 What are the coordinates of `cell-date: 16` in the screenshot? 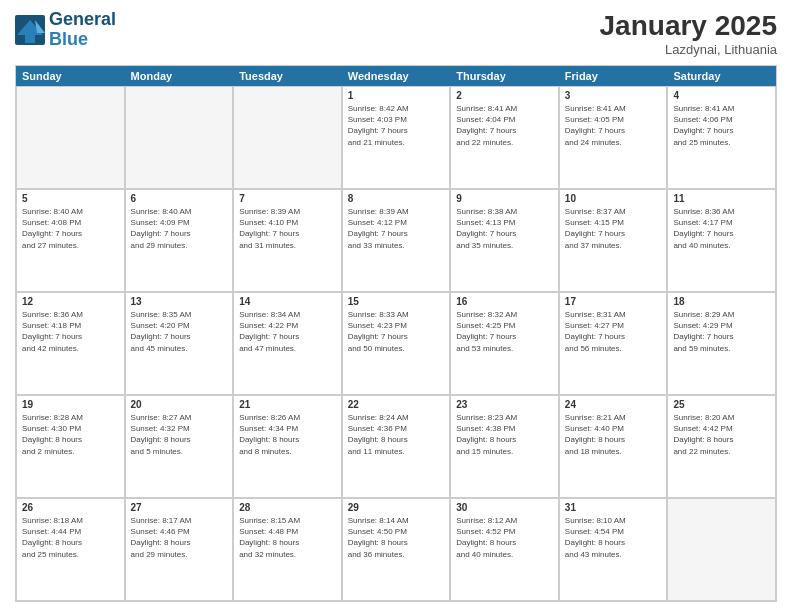 It's located at (504, 302).